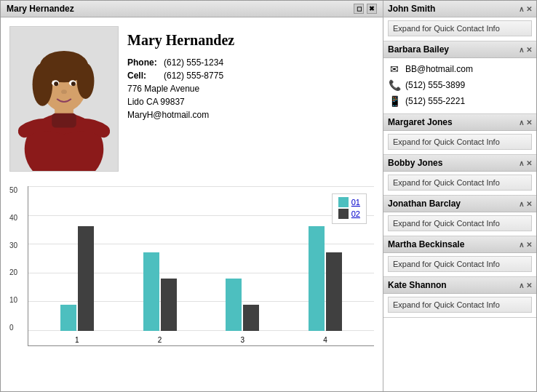 The image size is (537, 392). Describe the element at coordinates (529, 49) in the screenshot. I see `card-close-icon-1: ✕` at that location.